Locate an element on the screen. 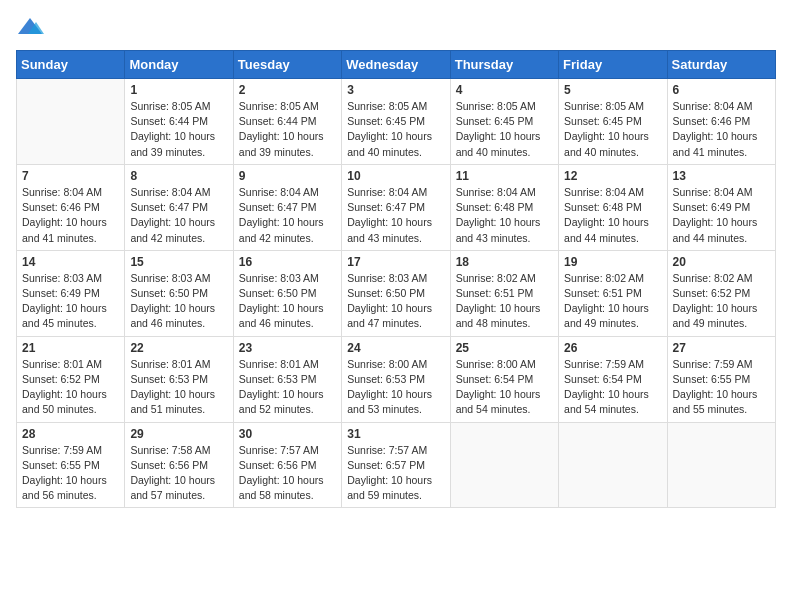  day-number: 13 is located at coordinates (722, 176).